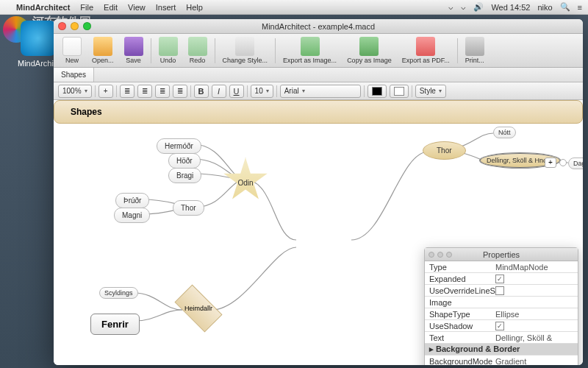  Describe the element at coordinates (501, 302) in the screenshot. I see `property-row: Image` at that location.